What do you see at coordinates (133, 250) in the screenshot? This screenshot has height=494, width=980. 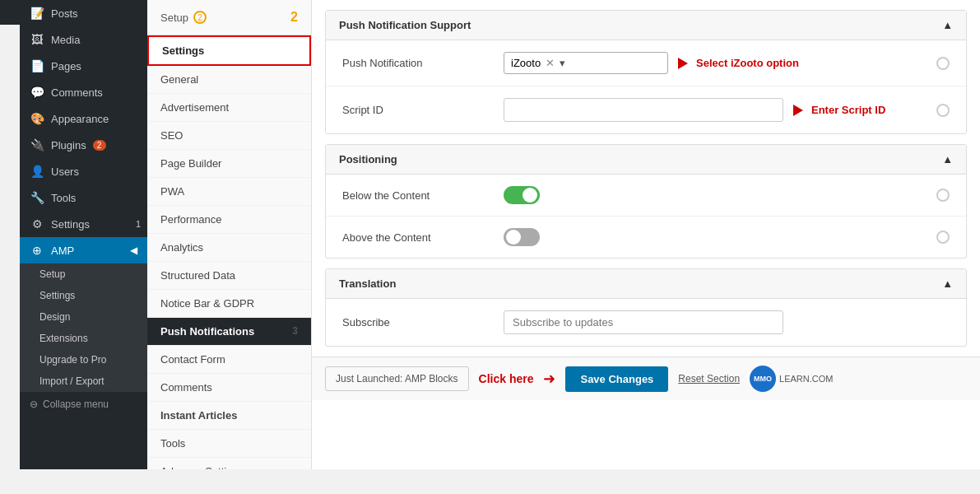 I see `amp-arrow: ◀` at bounding box center [133, 250].